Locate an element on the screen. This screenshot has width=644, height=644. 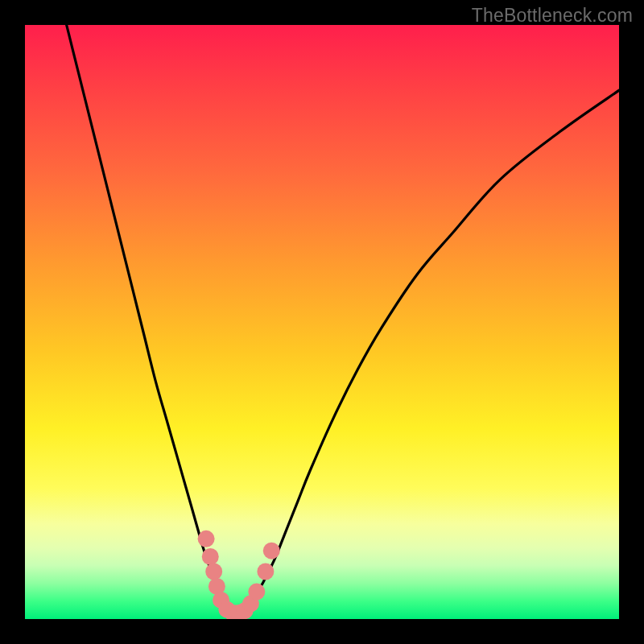
curve-markers is located at coordinates (239, 575).